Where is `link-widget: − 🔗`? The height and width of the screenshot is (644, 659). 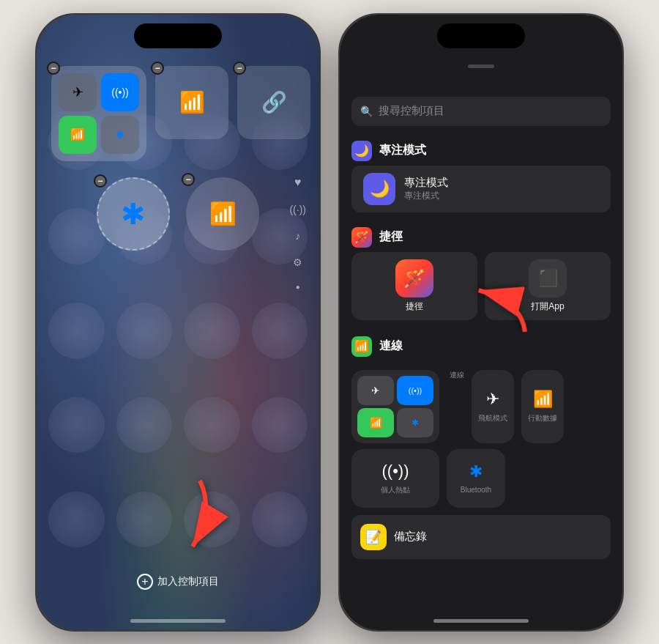
link-widget: − 🔗 is located at coordinates (274, 103).